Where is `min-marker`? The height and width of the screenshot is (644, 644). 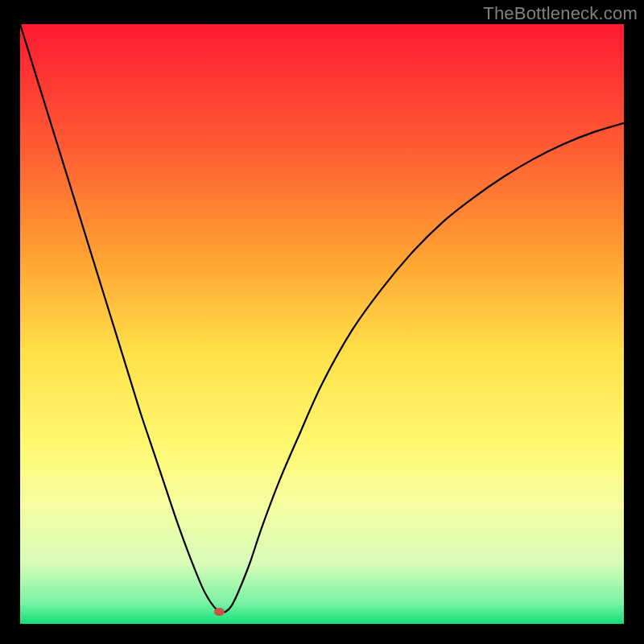
min-marker is located at coordinates (219, 612).